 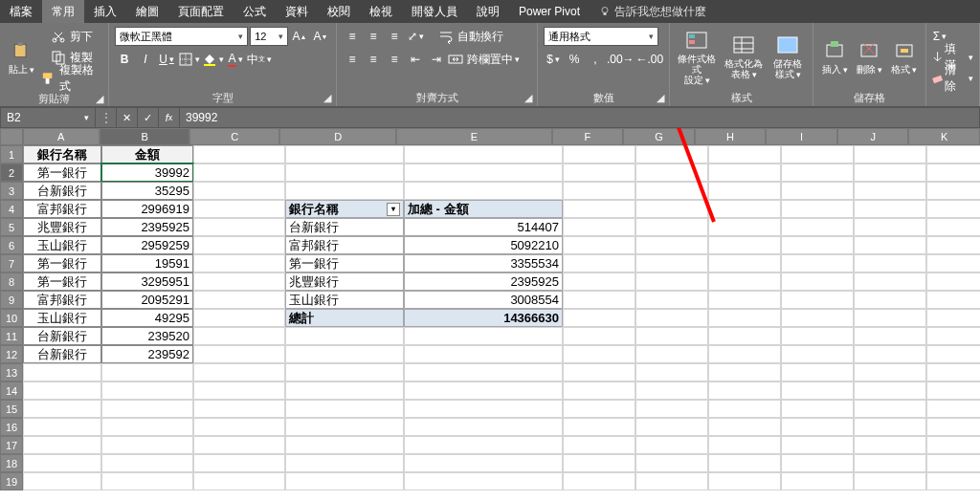 What do you see at coordinates (48, 118) in the screenshot?
I see `name-box: B2▾` at bounding box center [48, 118].